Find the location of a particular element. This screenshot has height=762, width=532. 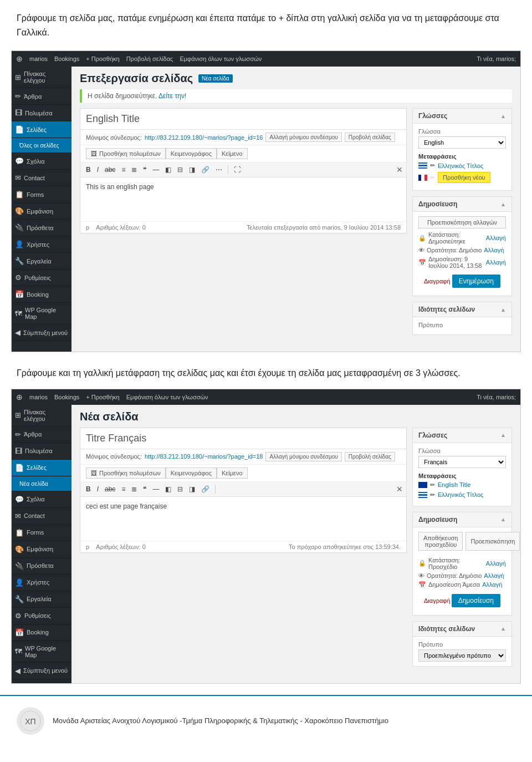

publish-btn-1: Ενημέρωση is located at coordinates (477, 281).